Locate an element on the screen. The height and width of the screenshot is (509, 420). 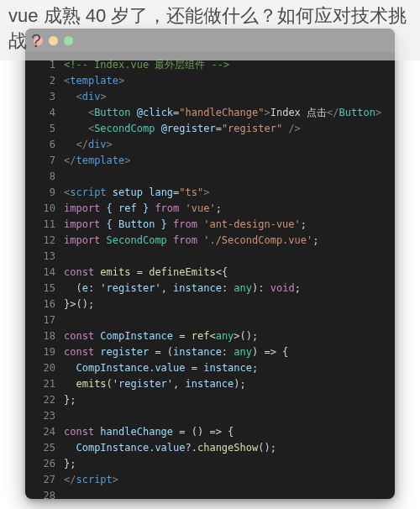
line-number: 21 is located at coordinates (40, 385).